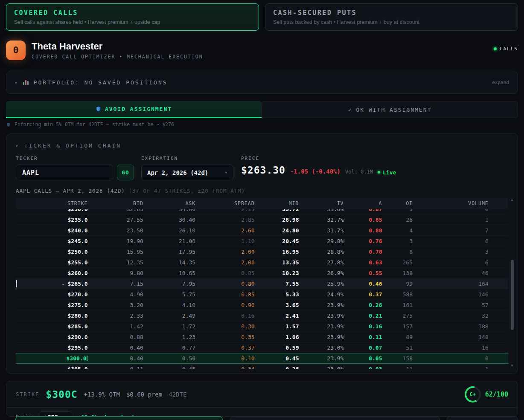  I want to click on cell-spread: 0.16, so click(225, 316).